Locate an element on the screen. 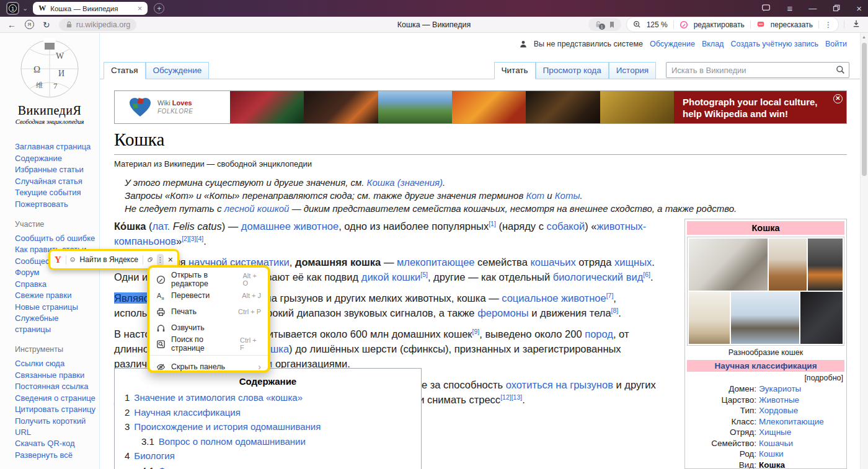  taxo-value: Эукариоты is located at coordinates (802, 389).